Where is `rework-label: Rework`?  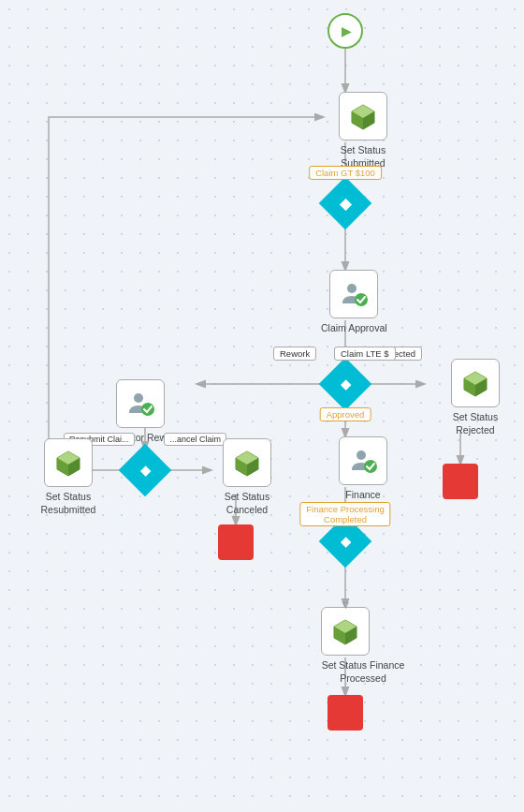
rework-label: Rework is located at coordinates (295, 354).